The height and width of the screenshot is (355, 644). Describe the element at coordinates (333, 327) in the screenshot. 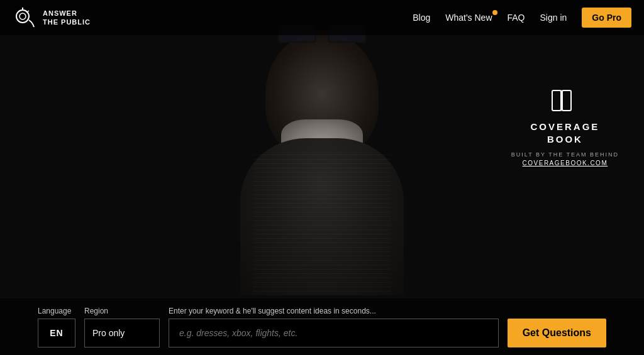

I see `search-group: Enter your keyword & he'll suggest conte…` at that location.